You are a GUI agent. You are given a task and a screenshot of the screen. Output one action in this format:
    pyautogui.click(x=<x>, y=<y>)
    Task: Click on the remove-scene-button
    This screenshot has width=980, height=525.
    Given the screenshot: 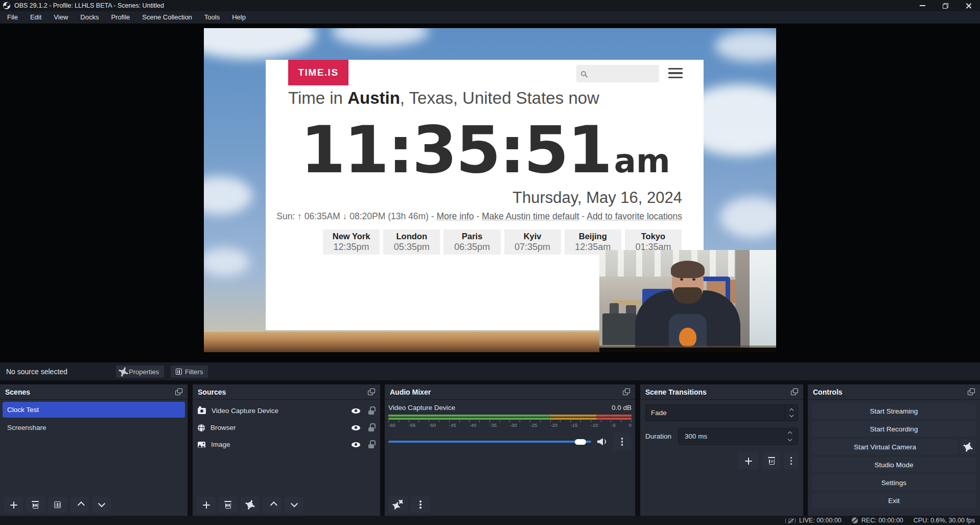 What is the action you would take?
    pyautogui.click(x=36, y=505)
    